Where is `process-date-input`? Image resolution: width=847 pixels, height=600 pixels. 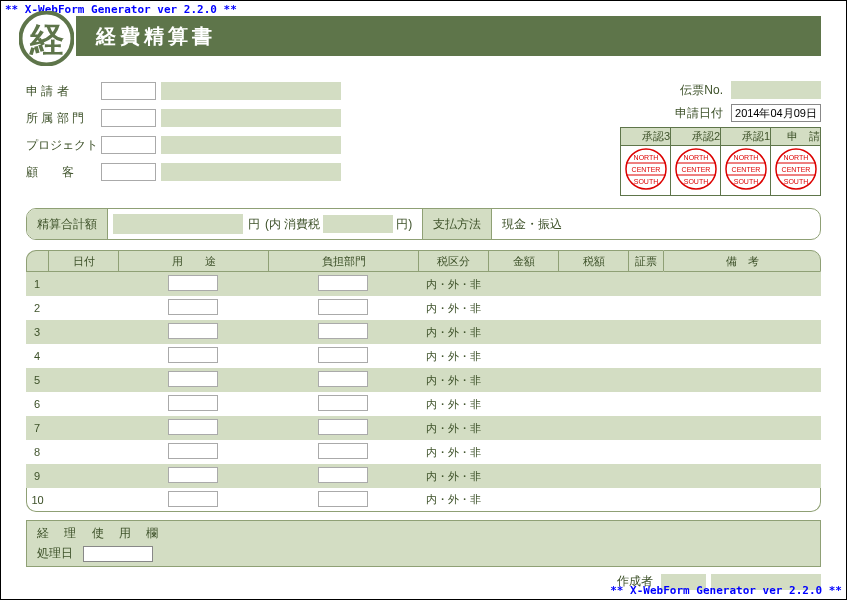 process-date-input is located at coordinates (118, 554).